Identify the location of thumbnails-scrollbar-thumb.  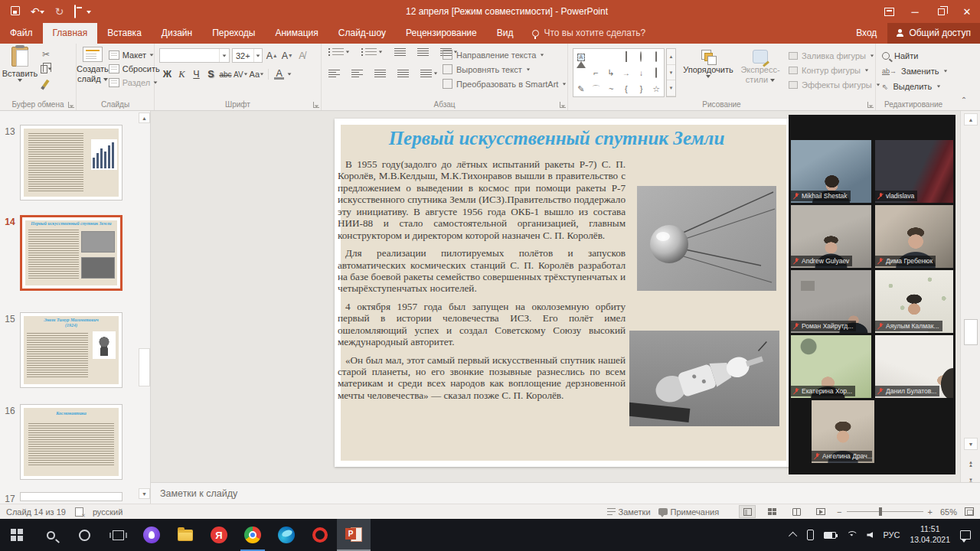
(144, 367).